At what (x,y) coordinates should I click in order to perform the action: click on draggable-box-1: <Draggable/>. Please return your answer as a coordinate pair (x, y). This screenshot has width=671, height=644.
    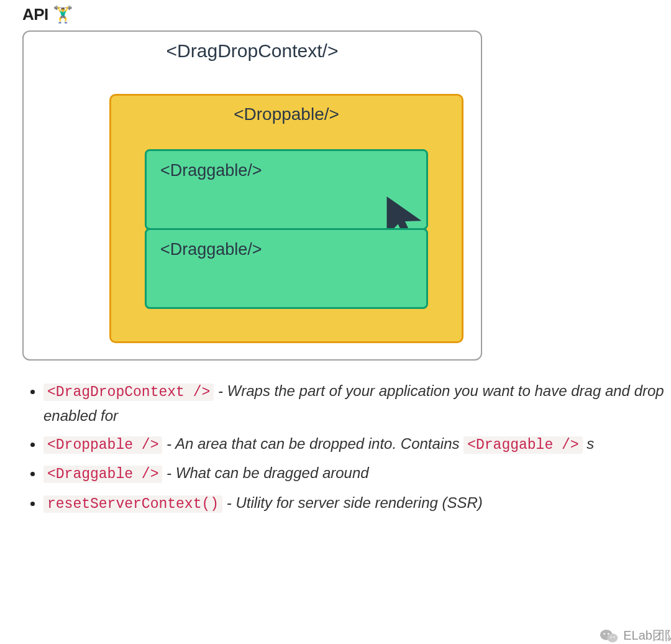
    Looking at the image, I should click on (286, 190).